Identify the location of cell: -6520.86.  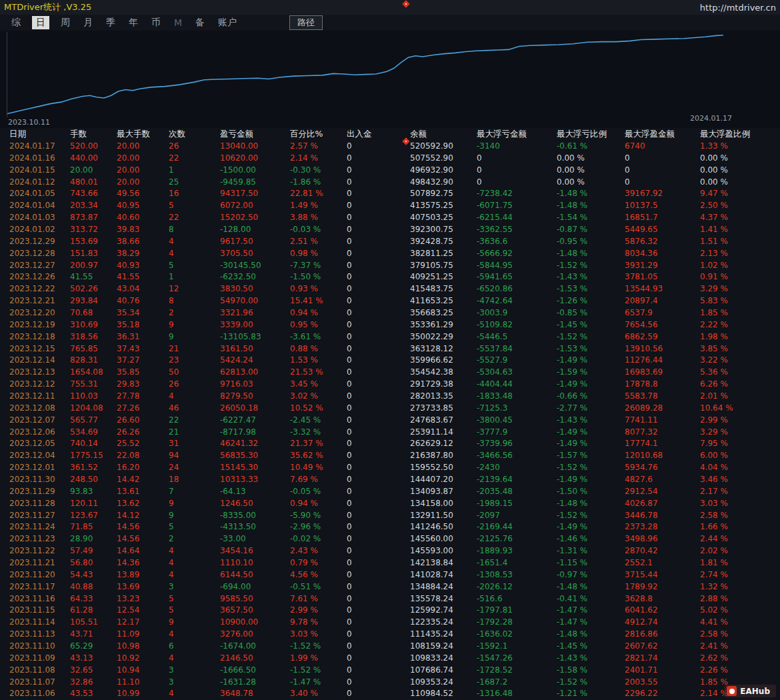
(517, 289).